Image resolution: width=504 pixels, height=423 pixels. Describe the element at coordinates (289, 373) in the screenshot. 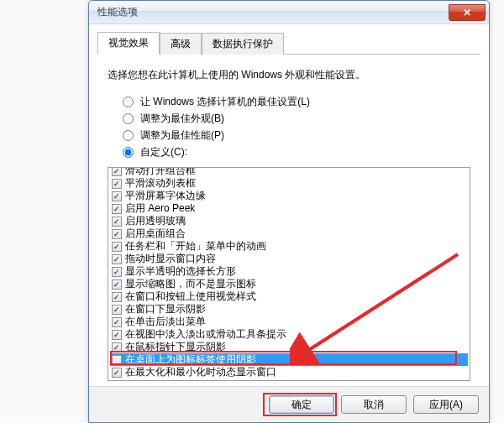

I see `option-row: ✓在最大化和最小化时动态显示窗口` at that location.